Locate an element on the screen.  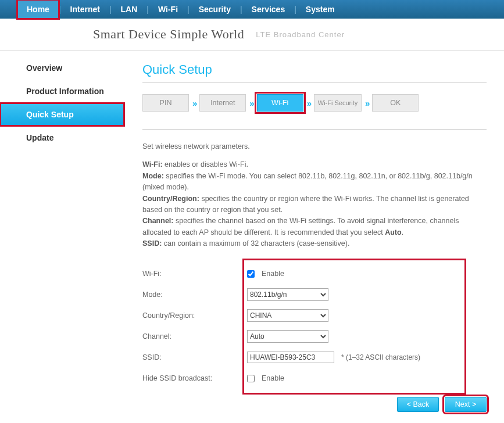
nav-services: Services is located at coordinates (269, 9).